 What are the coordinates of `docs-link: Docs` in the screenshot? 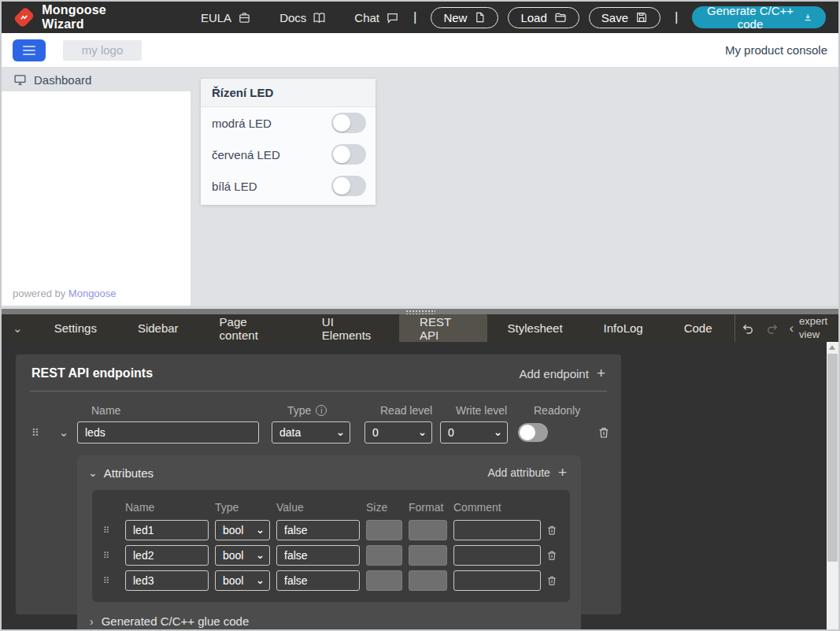 It's located at (302, 17).